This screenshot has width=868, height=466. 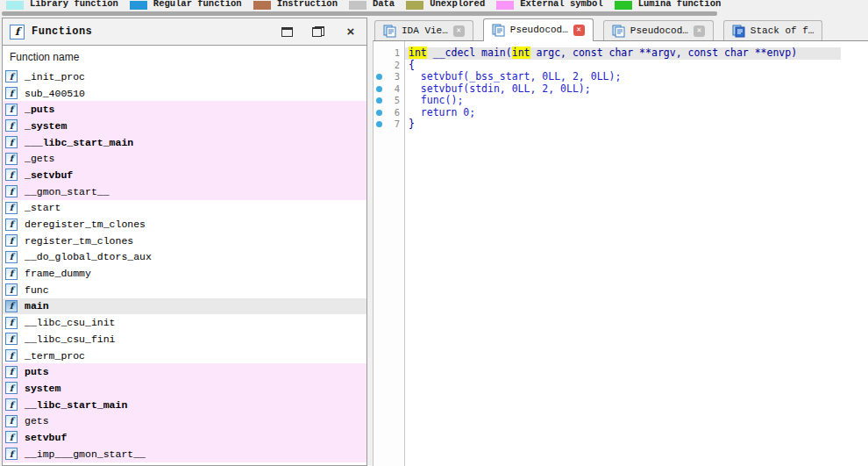 What do you see at coordinates (500, 90) in the screenshot?
I see `code-line: setvbuf(stdin, 0LL, 2, 0LL);` at bounding box center [500, 90].